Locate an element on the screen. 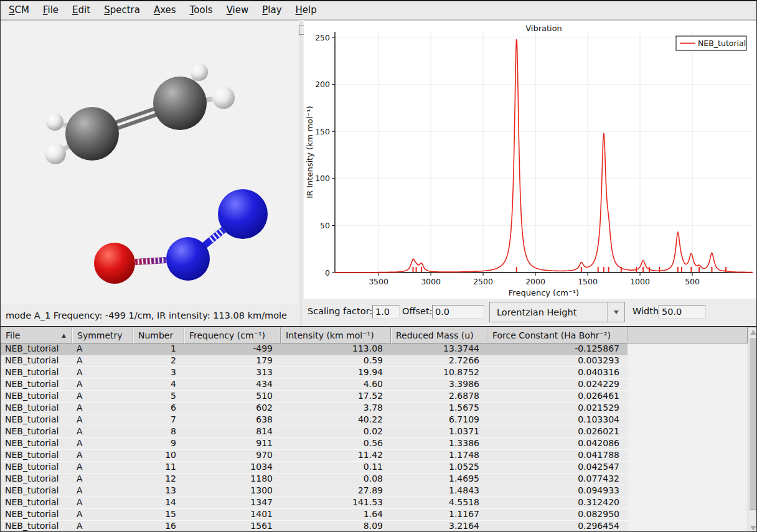  dropdown-arrow-button is located at coordinates (616, 312).